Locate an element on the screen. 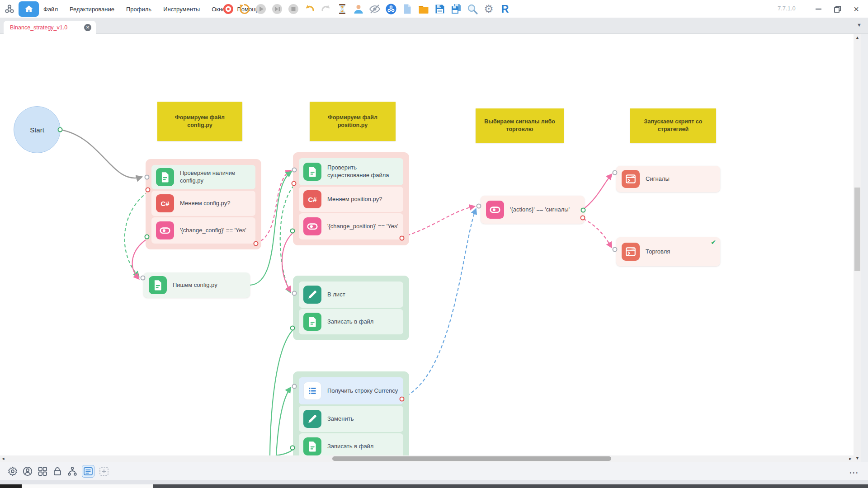 This screenshot has height=488, width=868. more-options-button: ••• is located at coordinates (854, 473).